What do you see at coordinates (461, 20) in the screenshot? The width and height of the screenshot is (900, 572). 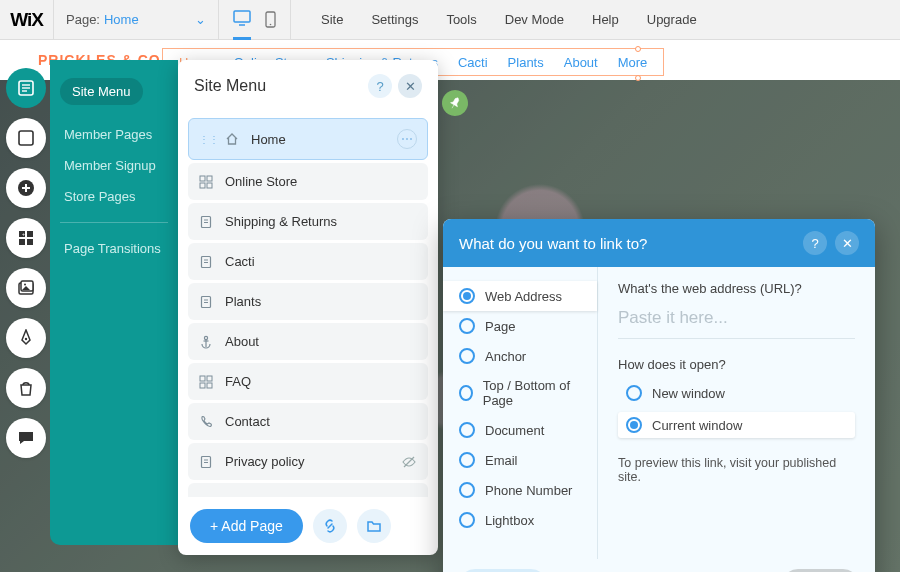 I see `menu-tools: Tools` at bounding box center [461, 20].